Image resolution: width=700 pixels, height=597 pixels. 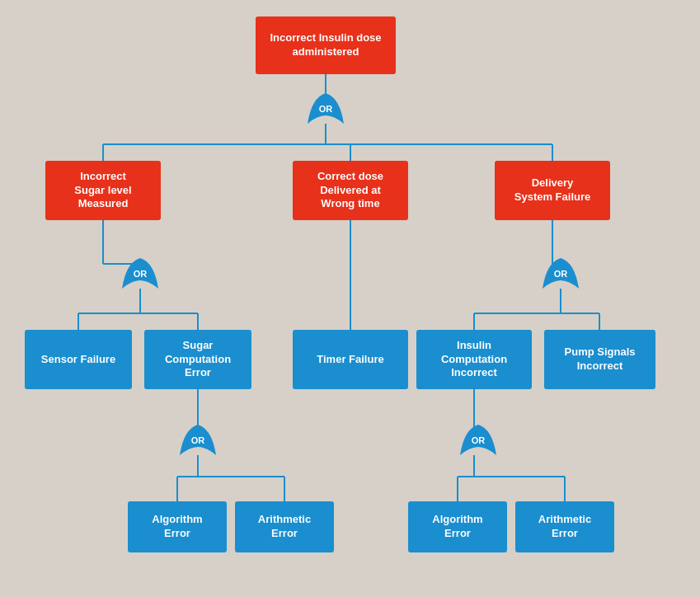 I want to click on l2-sugar-box: SugarComputationError, so click(x=198, y=360).